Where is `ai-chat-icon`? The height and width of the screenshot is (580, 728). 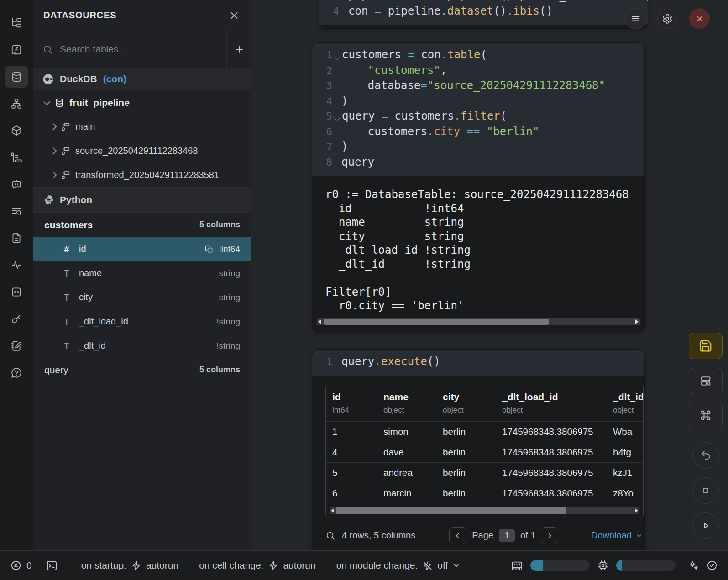
ai-chat-icon is located at coordinates (16, 184).